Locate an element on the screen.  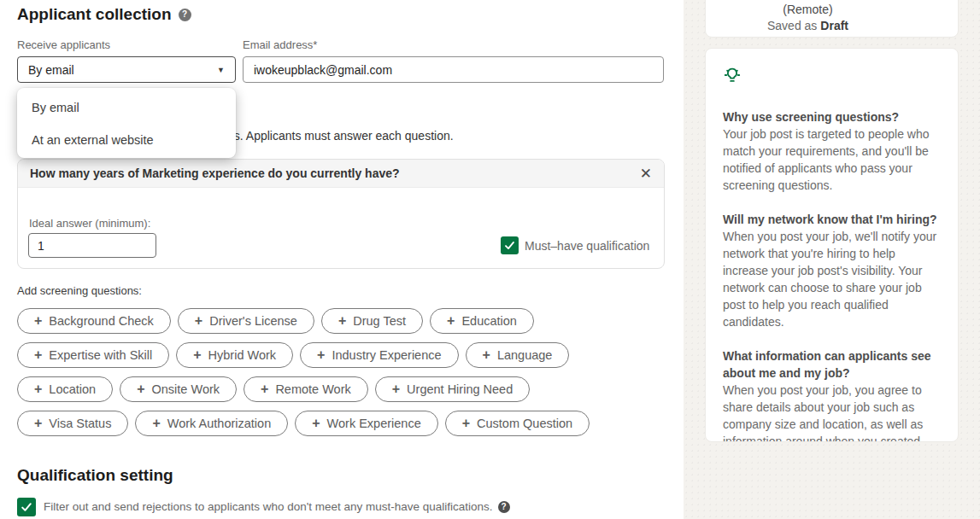
dropdown-option: By email is located at coordinates (126, 108).